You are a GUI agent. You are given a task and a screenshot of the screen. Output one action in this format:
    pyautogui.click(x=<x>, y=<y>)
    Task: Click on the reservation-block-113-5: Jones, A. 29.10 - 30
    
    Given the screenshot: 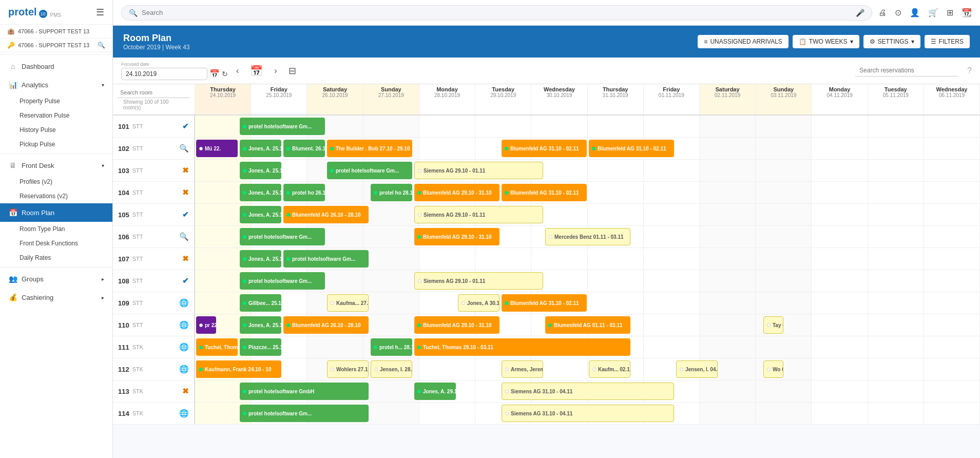 What is the action you would take?
    pyautogui.click(x=435, y=391)
    